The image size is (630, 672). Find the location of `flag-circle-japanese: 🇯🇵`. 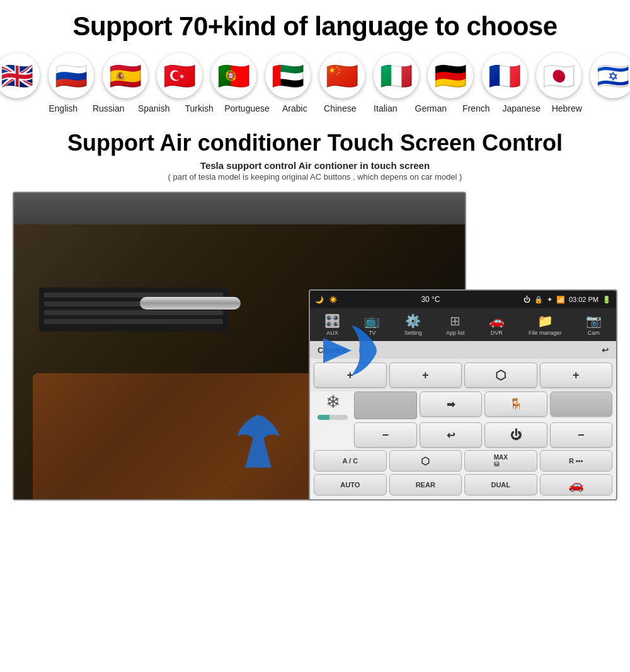

flag-circle-japanese: 🇯🇵 is located at coordinates (559, 76).